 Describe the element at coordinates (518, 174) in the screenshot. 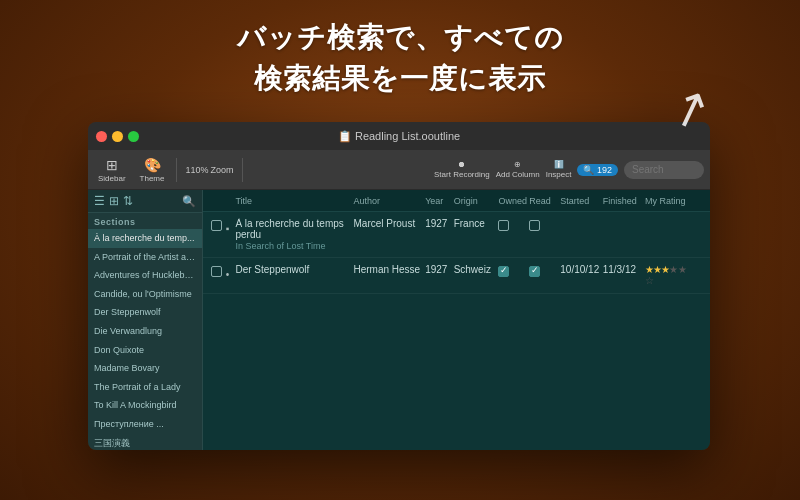

I see `add-column-label: Add Column` at that location.